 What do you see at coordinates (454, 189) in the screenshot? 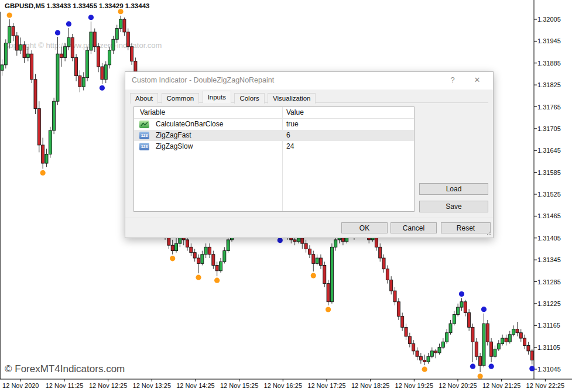
I see `load-button: Load` at bounding box center [454, 189].